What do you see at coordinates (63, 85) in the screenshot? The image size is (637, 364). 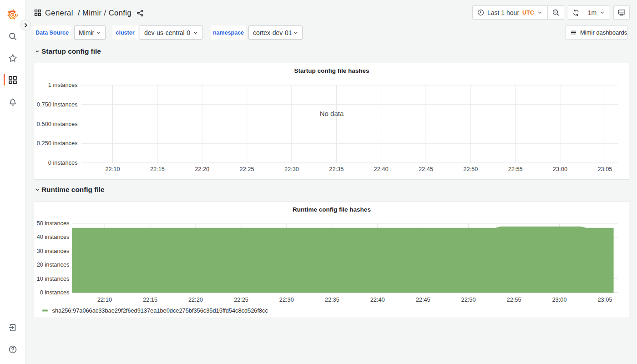 I see `svg-text: 1 instances` at bounding box center [63, 85].